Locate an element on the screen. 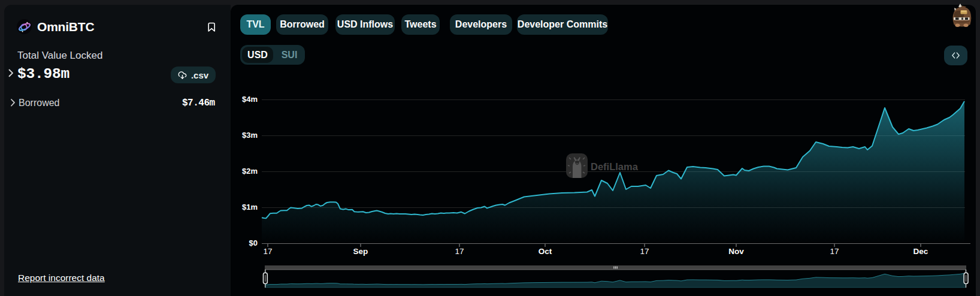  svg-text: $3m is located at coordinates (250, 135).